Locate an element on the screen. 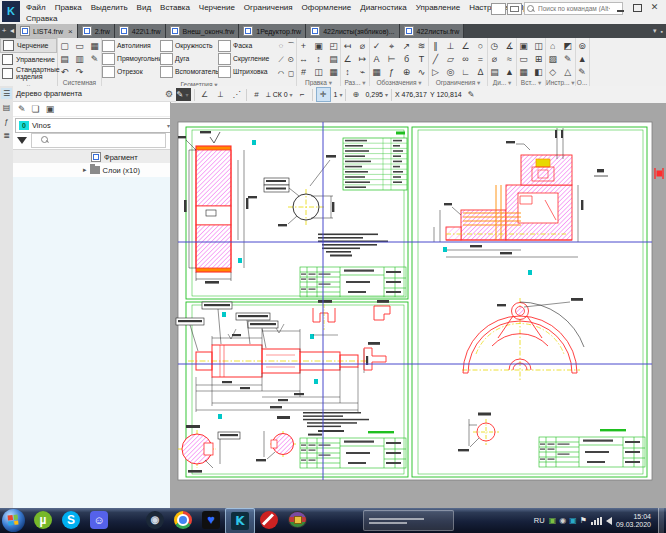 This screenshot has height=533, width=666. menu-item-3: Выделить is located at coordinates (110, 8).